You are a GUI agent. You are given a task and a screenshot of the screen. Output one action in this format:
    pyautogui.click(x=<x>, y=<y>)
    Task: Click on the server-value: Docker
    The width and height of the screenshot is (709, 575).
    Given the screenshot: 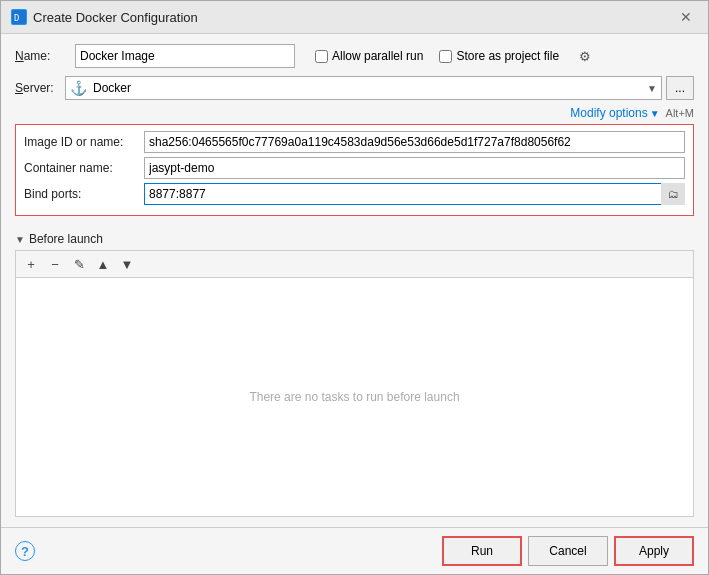 What is the action you would take?
    pyautogui.click(x=112, y=88)
    